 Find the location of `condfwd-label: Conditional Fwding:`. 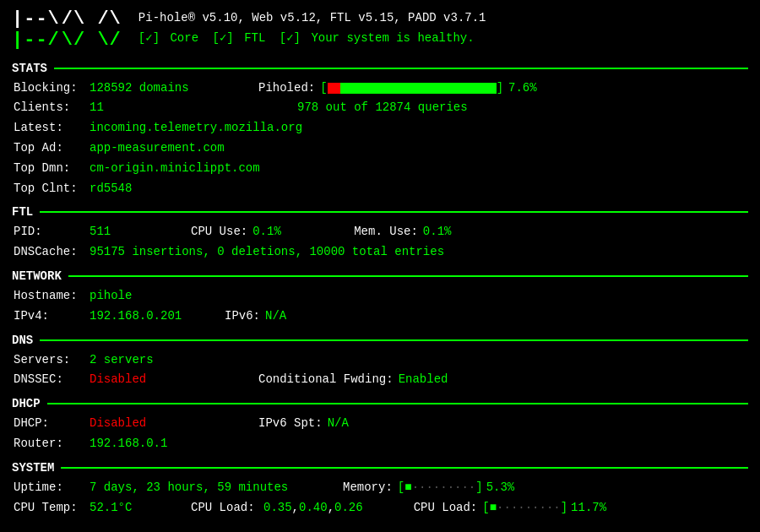

condfwd-label: Conditional Fwding: is located at coordinates (326, 380).